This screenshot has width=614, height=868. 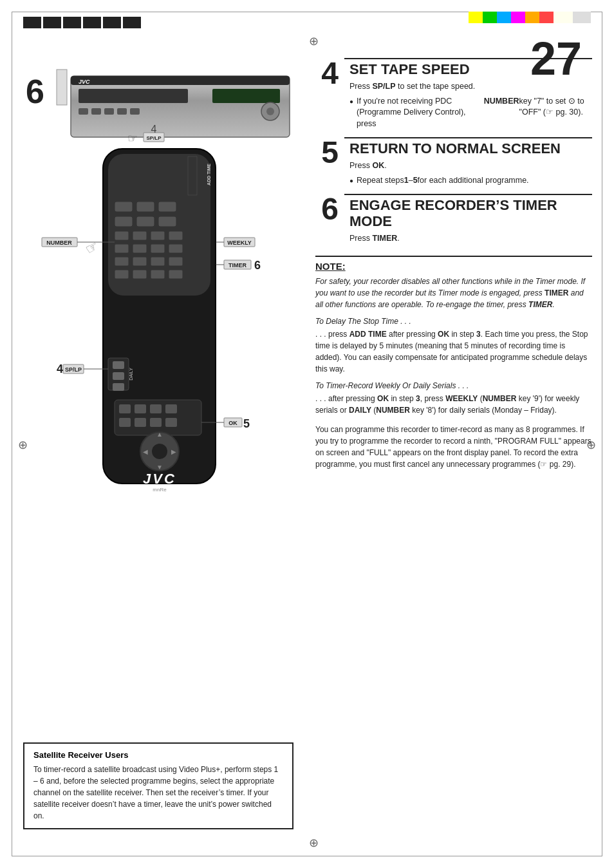 What do you see at coordinates (471, 213) in the screenshot?
I see `step-6-title: ENGAGE RECORDER’S TIMER MODE` at bounding box center [471, 213].